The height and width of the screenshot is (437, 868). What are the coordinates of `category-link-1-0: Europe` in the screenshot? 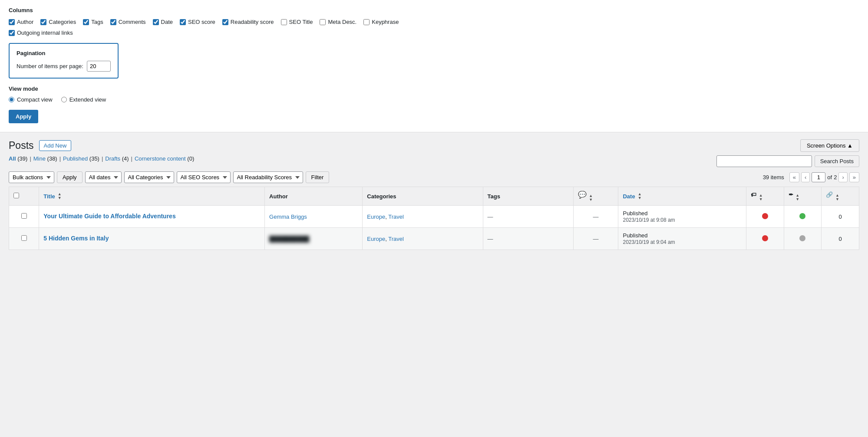 It's located at (376, 239).